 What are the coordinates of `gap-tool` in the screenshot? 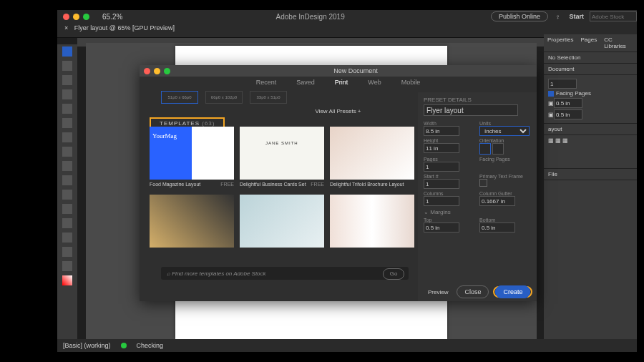 It's located at (67, 94).